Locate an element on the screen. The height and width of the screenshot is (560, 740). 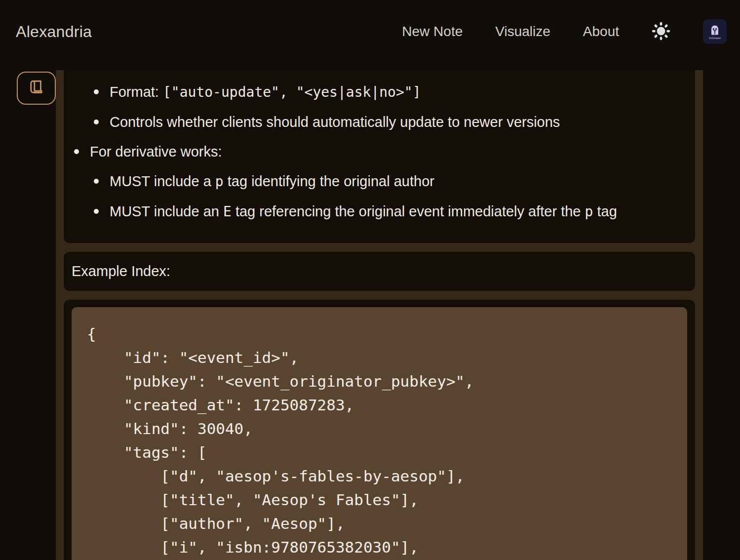
nav-visualize: Visualize is located at coordinates (523, 32).